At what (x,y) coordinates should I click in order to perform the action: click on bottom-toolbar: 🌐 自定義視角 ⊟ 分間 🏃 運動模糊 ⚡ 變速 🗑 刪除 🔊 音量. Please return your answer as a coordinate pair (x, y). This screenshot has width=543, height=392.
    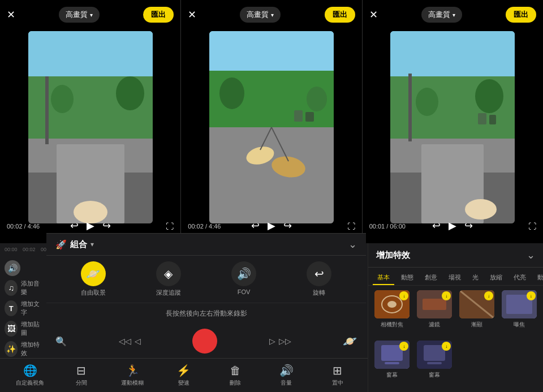
    Looking at the image, I should click on (184, 375).